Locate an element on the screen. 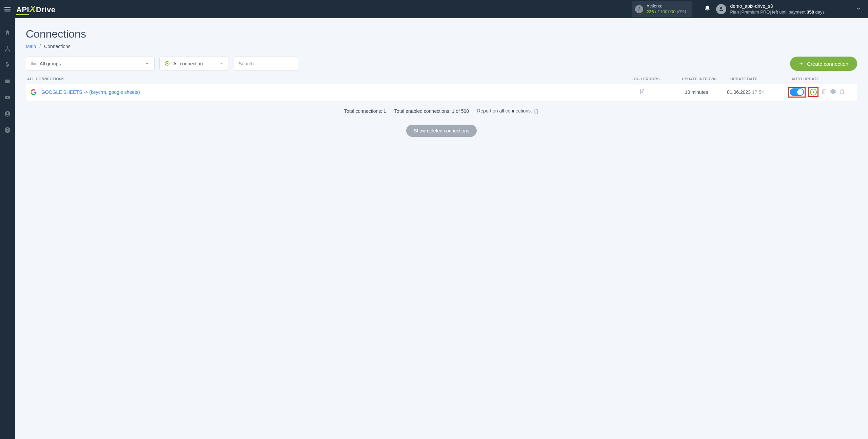 Image resolution: width=868 pixels, height=439 pixels. summary-total: Total connections: 1 is located at coordinates (365, 111).